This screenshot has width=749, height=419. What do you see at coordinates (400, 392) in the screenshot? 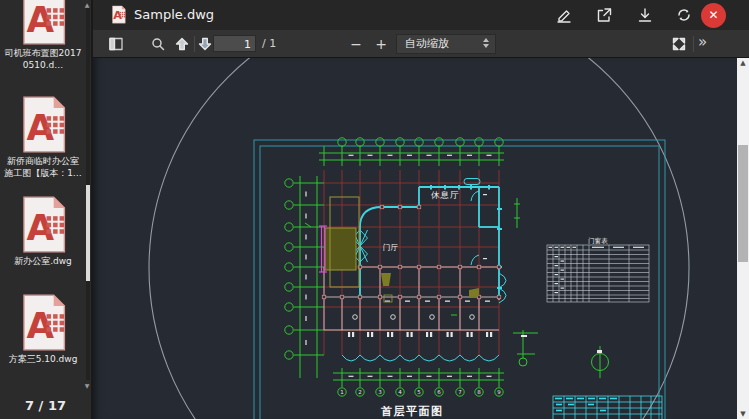
I see `axis-number: 4` at bounding box center [400, 392].